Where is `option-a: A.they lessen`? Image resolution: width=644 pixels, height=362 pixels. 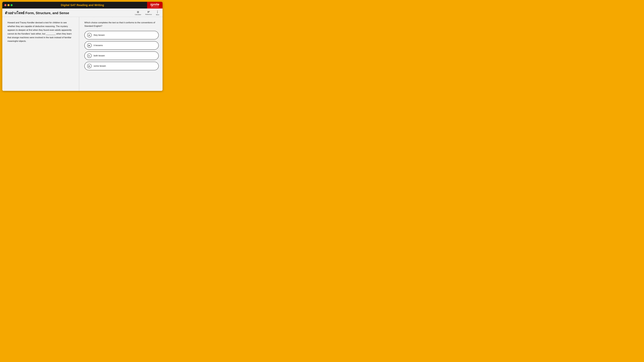
option-a: A.they lessen is located at coordinates (122, 35).